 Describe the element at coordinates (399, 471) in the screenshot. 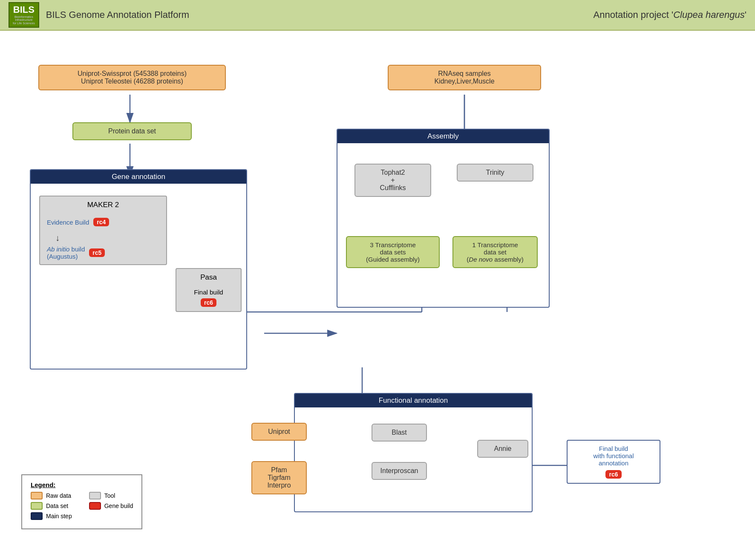

I see `interproscan-box: Interproscan` at that location.